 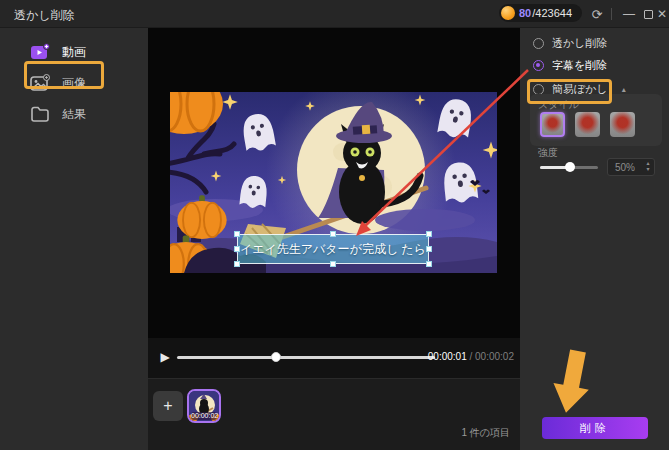 I want to click on add-file-button: +, so click(x=168, y=406).